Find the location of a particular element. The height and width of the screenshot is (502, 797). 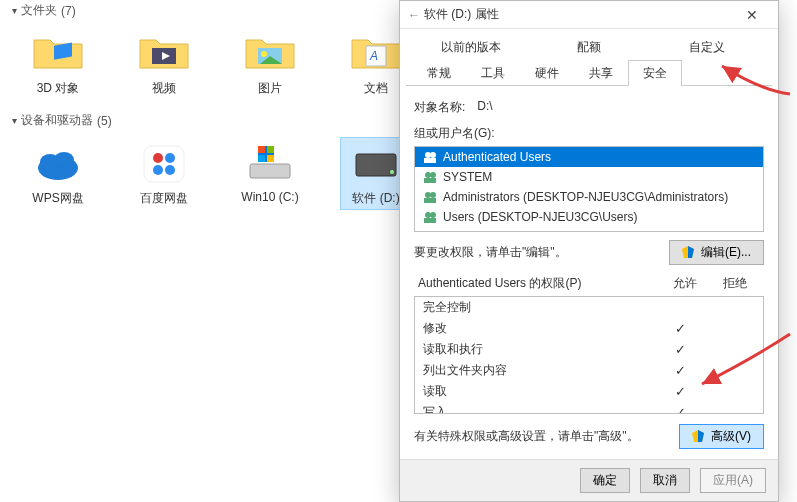

permission-name: 完全控制 is located at coordinates (539, 308).